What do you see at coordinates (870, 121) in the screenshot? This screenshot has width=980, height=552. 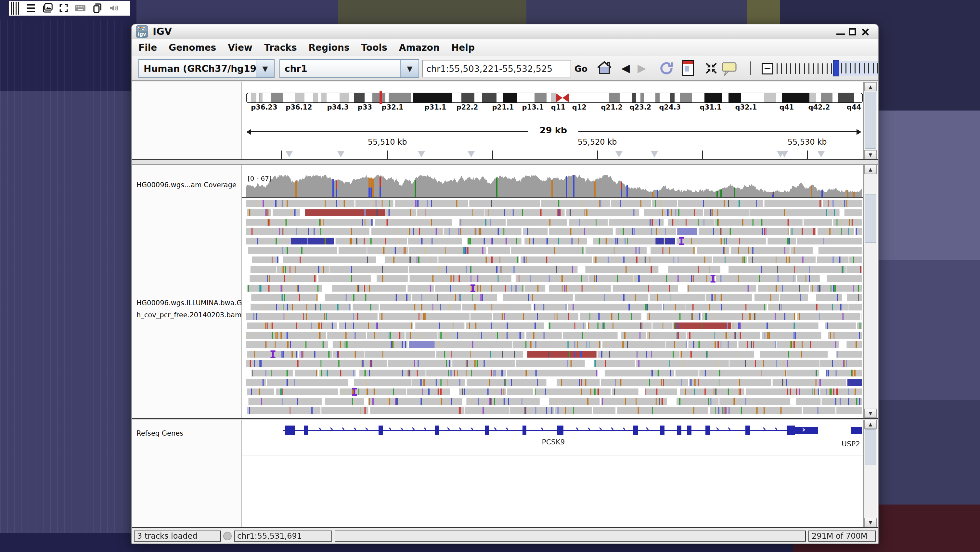 I see `ideogram-panel-scrollbar: ▲ ▼` at bounding box center [870, 121].